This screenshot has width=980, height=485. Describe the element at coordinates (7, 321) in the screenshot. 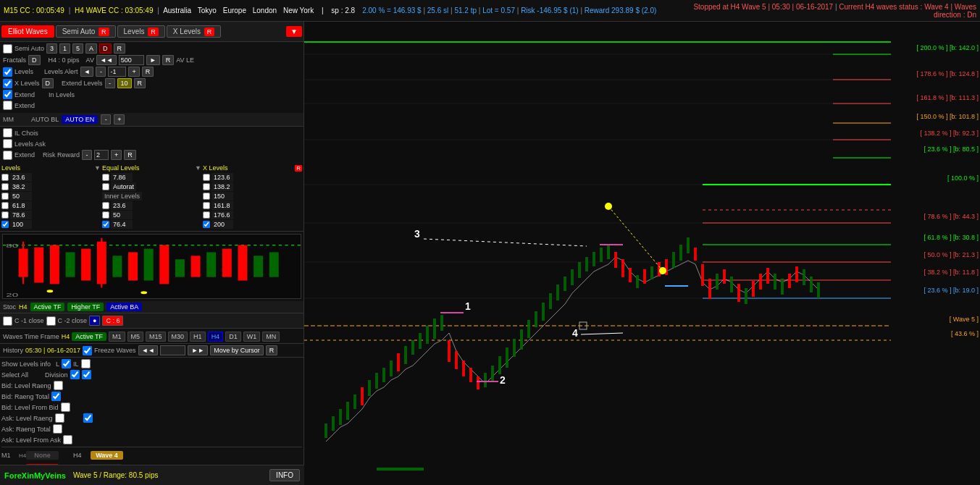

I see `c1-close-checkbox` at that location.